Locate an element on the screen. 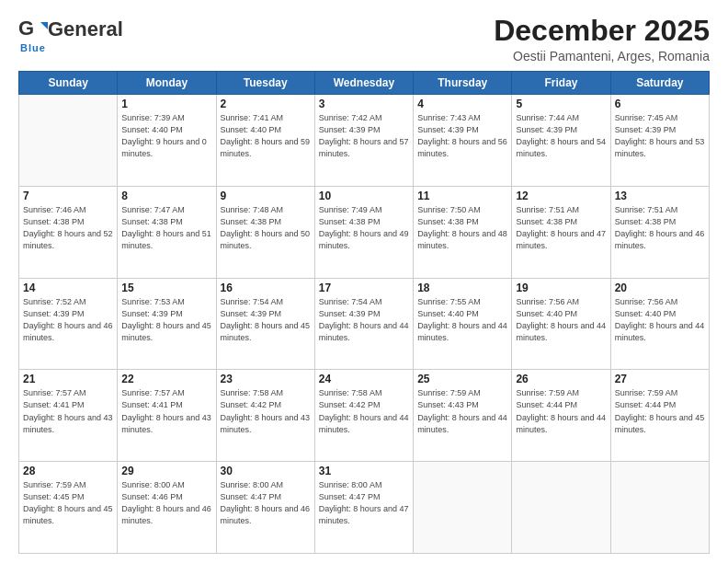  day-number: 7 is located at coordinates (68, 196).